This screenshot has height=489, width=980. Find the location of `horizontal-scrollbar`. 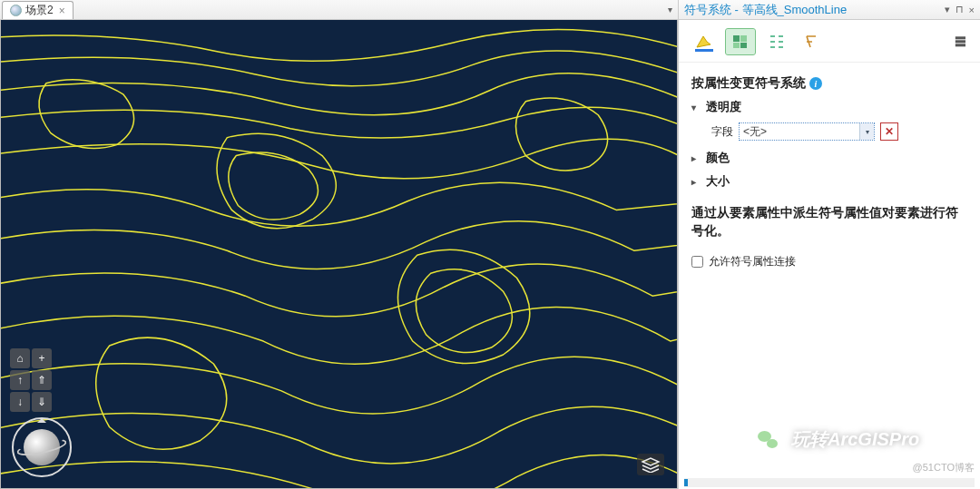

horizontal-scrollbar is located at coordinates (829, 483).